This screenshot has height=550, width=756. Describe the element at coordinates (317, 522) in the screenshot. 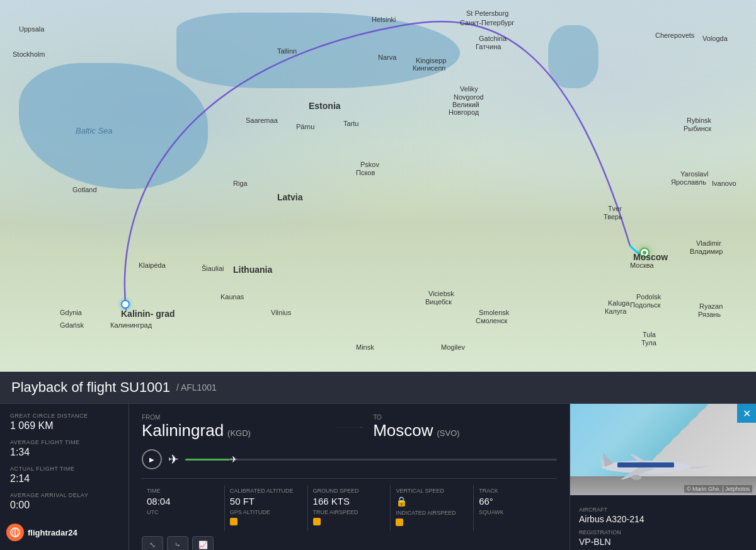

I see `gs-lock-icon` at that location.